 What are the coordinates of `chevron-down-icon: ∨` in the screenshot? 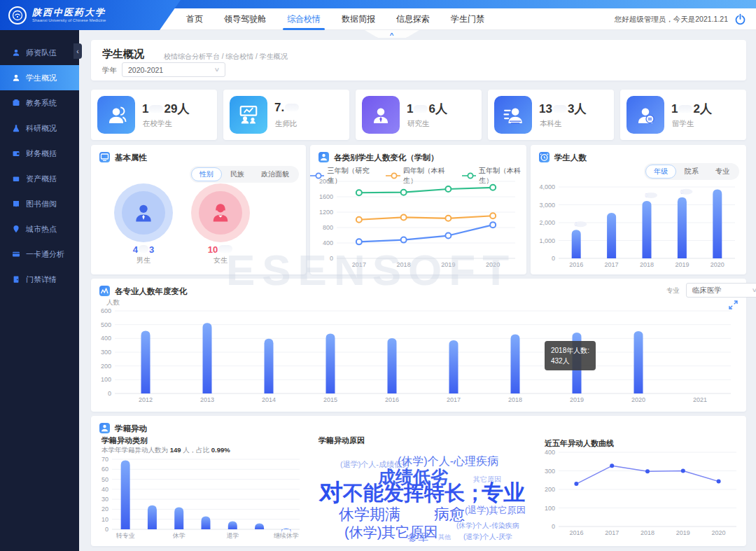 It's located at (754, 290).